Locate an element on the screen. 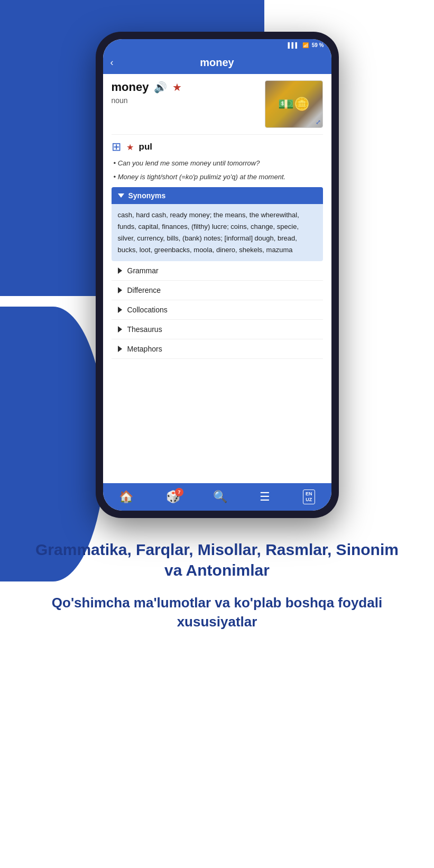  metaphors-expand-icon is located at coordinates (120, 349).